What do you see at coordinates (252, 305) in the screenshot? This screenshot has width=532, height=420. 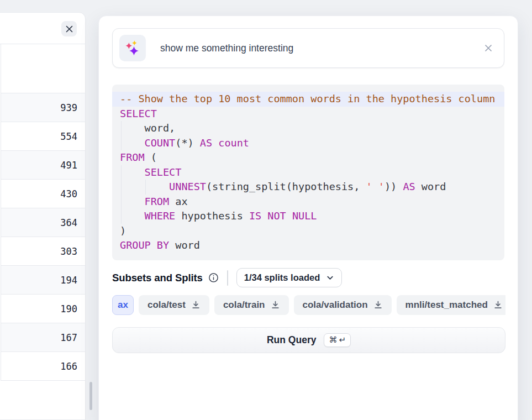 I see `split-chip-cola-train: cola/train` at bounding box center [252, 305].